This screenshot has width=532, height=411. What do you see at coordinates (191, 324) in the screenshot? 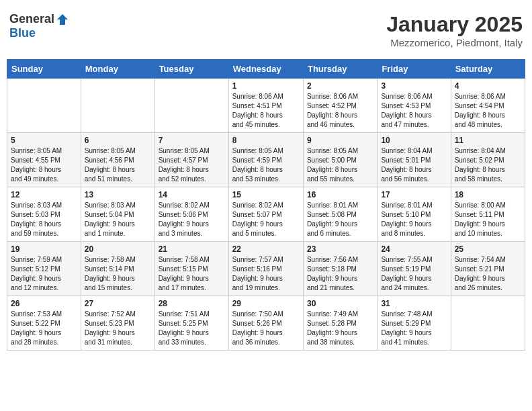
I see `calendar-cell: 28Sunrise: 7:51 AM Sunset: 5:25 PM Dayli…` at bounding box center [191, 324].